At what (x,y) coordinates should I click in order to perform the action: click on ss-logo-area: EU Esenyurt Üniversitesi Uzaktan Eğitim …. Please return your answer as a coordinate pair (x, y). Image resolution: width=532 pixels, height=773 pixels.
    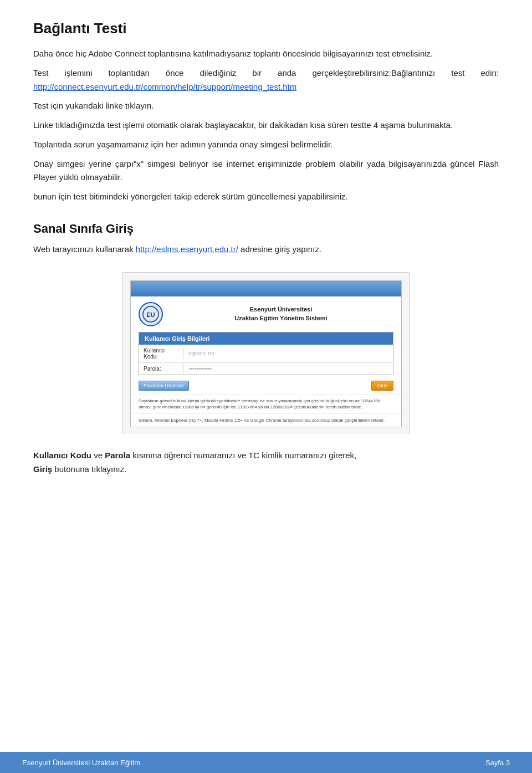
    Looking at the image, I should click on (266, 314).